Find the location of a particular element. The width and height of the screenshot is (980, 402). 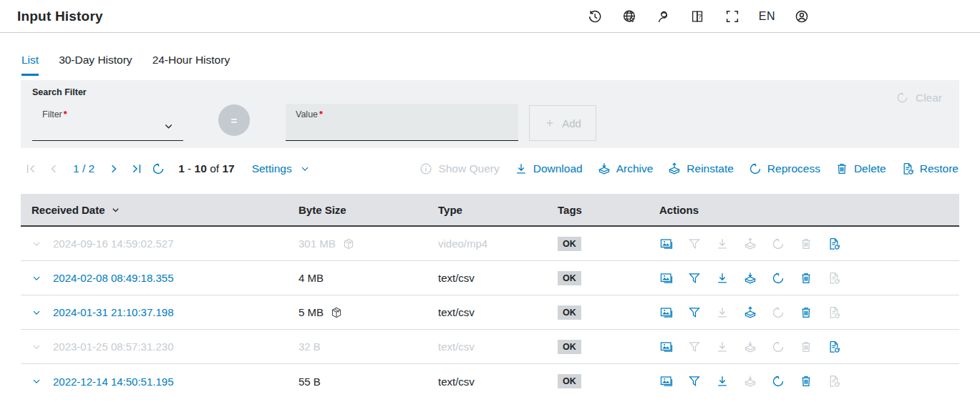

previous-page-icon is located at coordinates (54, 169).